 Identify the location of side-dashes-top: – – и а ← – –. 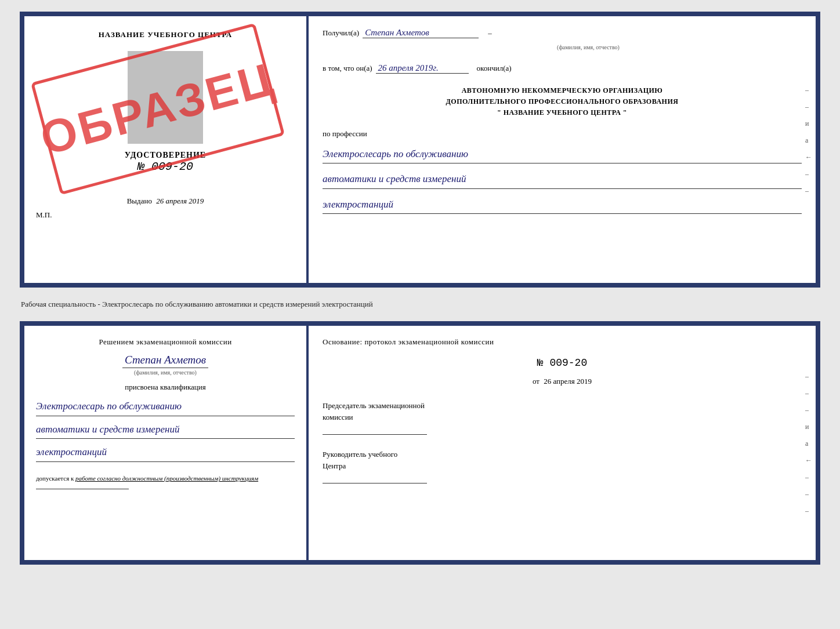
(809, 140).